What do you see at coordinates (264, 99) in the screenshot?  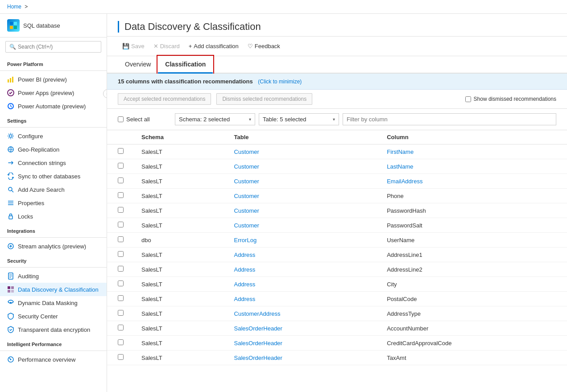 I see `dismiss-recommendations-button: Dismiss selected recommendations` at bounding box center [264, 99].